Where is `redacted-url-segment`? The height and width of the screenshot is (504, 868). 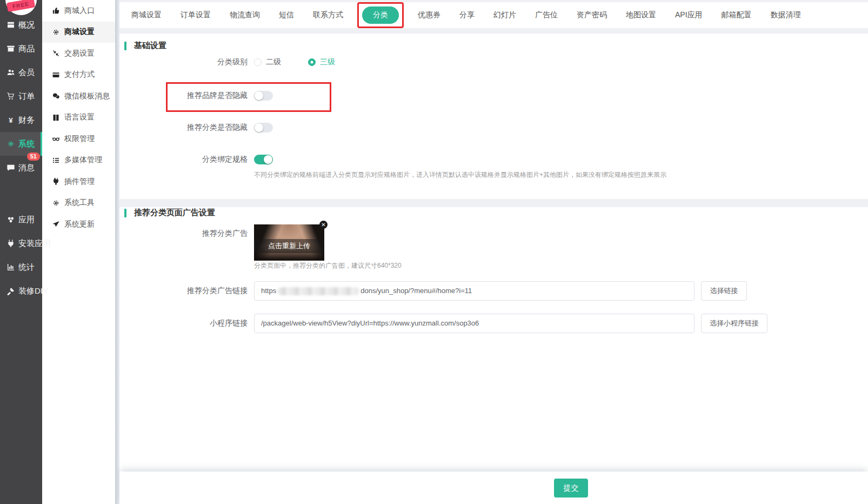 redacted-url-segment is located at coordinates (318, 291).